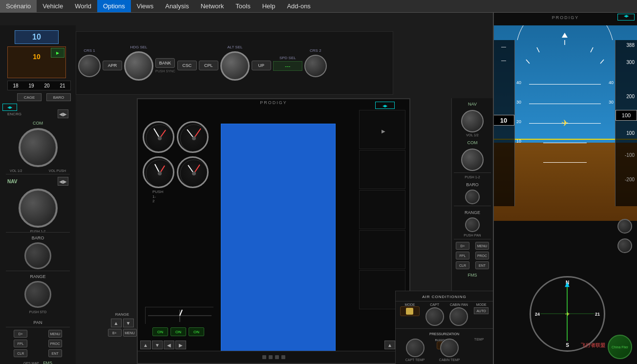  What do you see at coordinates (463, 256) in the screenshot?
I see `right-fpl: FPL` at bounding box center [463, 256].